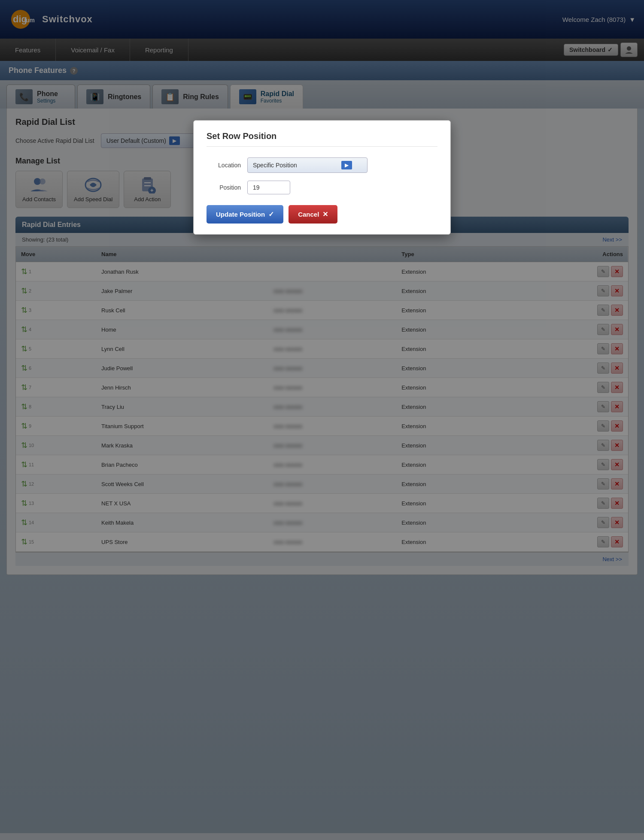 Image resolution: width=644 pixels, height=840 pixels. Describe the element at coordinates (322, 165) in the screenshot. I see `modal-location-row: Location Specific Position ▶` at that location.